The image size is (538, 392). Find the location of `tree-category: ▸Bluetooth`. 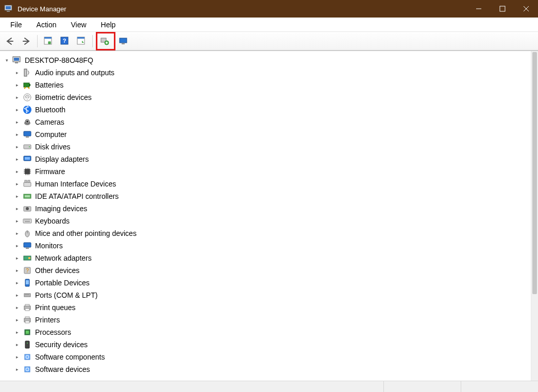

tree-category: ▸Bluetooth is located at coordinates (272, 110).